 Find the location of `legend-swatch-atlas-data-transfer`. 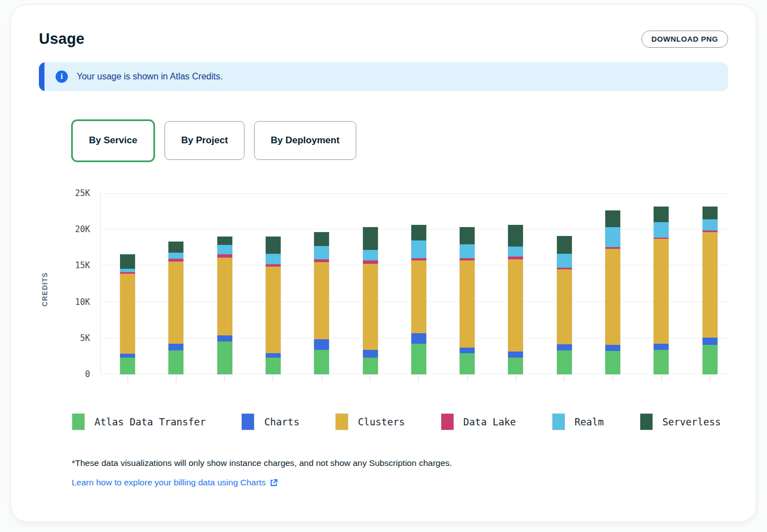

legend-swatch-atlas-data-transfer is located at coordinates (78, 422).